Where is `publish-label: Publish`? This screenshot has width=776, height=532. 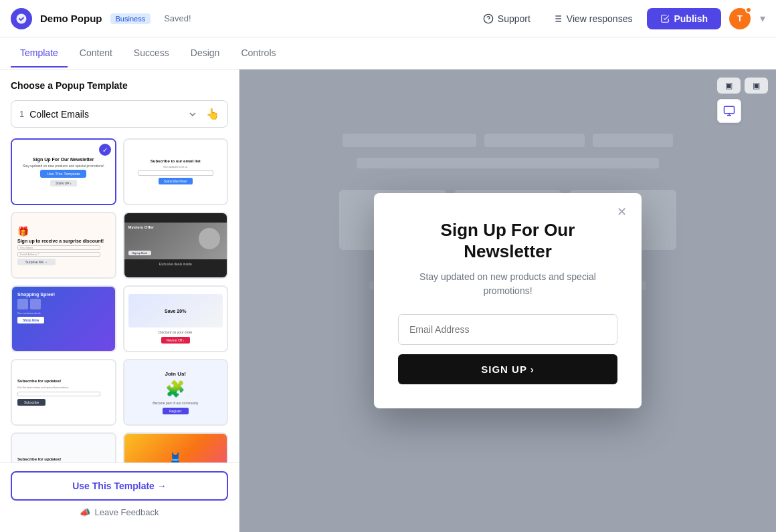
publish-label: Publish is located at coordinates (690, 19).